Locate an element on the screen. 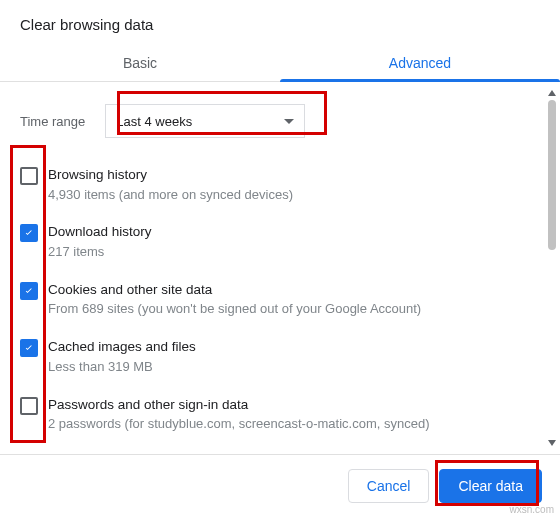 This screenshot has height=517, width=560. list-item: Download history217 items is located at coordinates (272, 242).